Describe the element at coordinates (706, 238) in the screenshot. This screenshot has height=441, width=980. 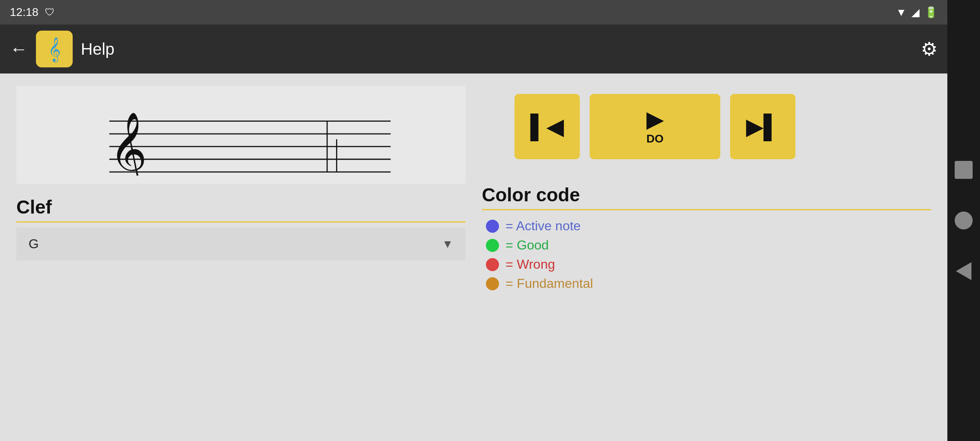
I see `color-code-section: Color code = Active note = Good = Wrong` at that location.